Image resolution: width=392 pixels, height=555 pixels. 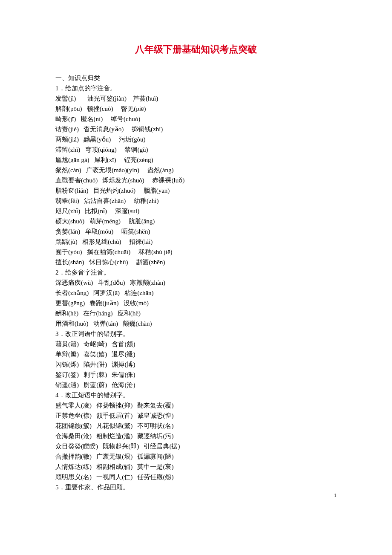 I want to click on text-line: 踽踽(jù) 相形见绌(chù) 招徕(lái), so click(x=196, y=242).